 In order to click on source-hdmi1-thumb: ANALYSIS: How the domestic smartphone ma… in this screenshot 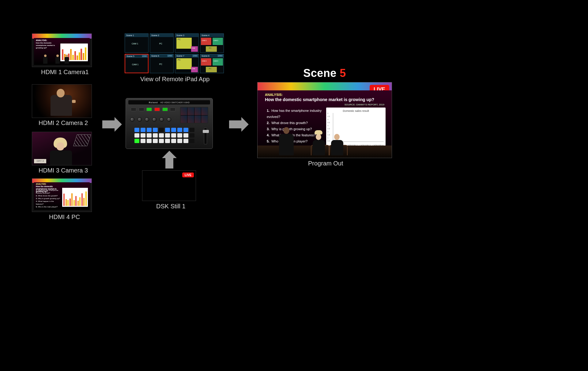, I will do `click(62, 50)`.